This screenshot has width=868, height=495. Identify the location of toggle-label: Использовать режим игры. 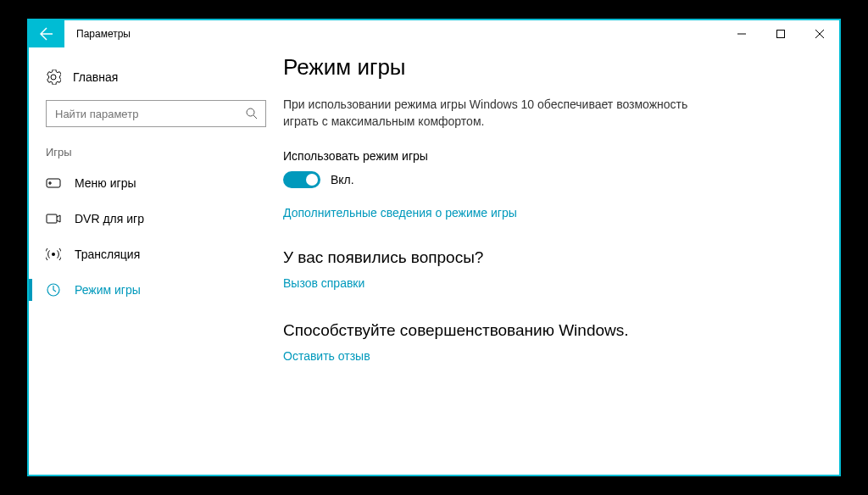
(544, 156).